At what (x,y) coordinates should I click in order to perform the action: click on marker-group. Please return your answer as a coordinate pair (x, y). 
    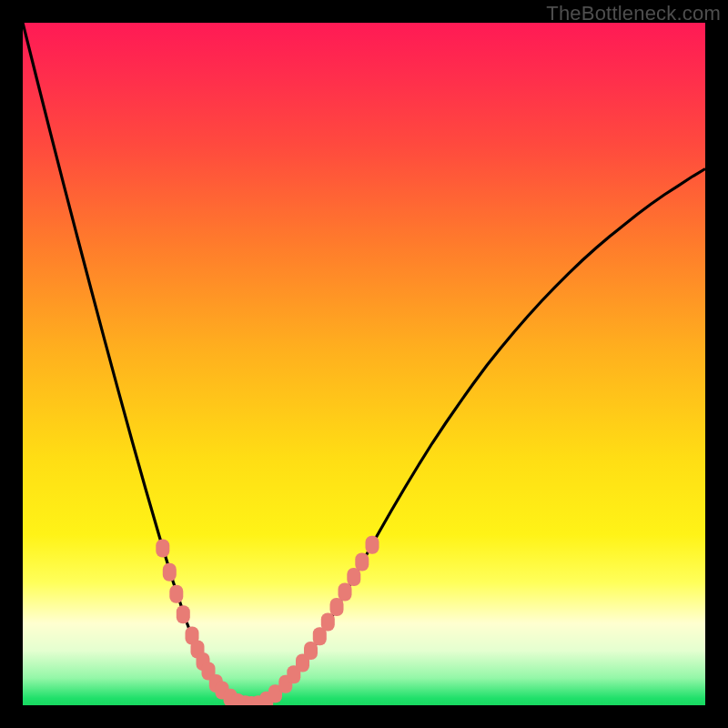
    Looking at the image, I should click on (268, 621).